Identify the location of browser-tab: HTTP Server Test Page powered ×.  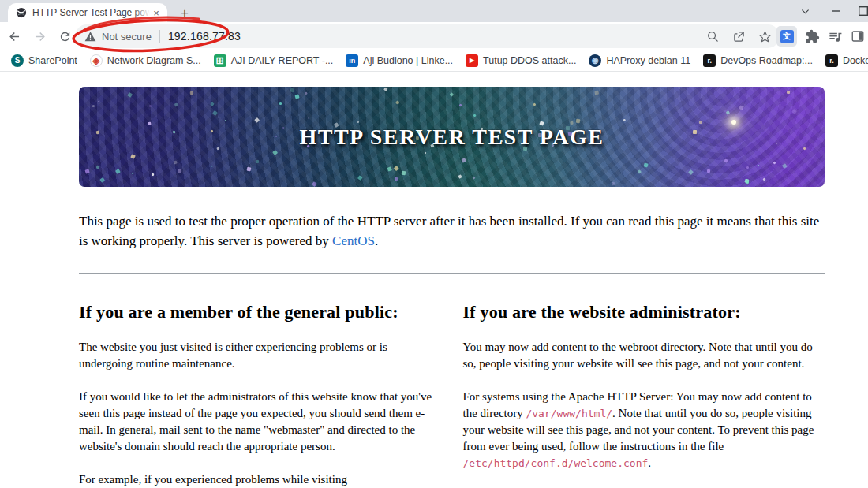
(88, 13).